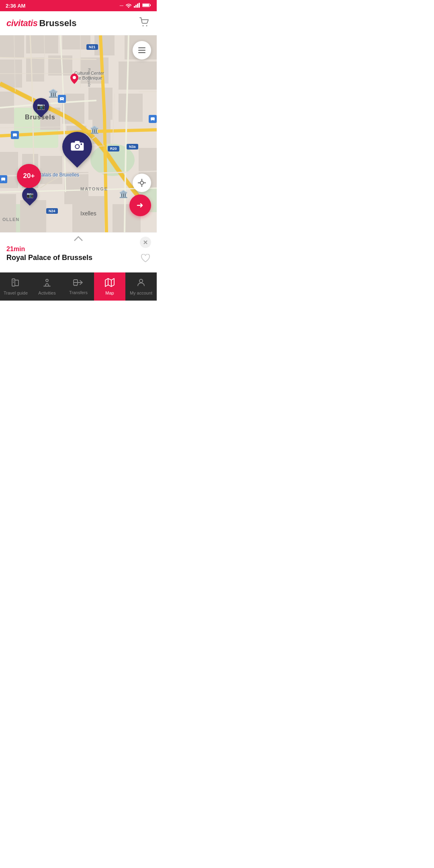 The width and height of the screenshot is (434, 868). I want to click on close-card-button, so click(145, 242).